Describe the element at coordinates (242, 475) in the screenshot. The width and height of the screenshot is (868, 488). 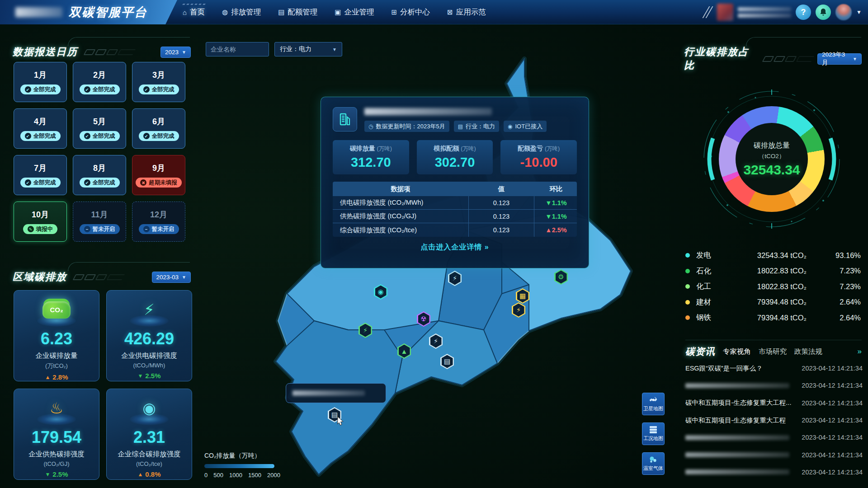
I see `legend-ticks: 0500100015002000` at that location.